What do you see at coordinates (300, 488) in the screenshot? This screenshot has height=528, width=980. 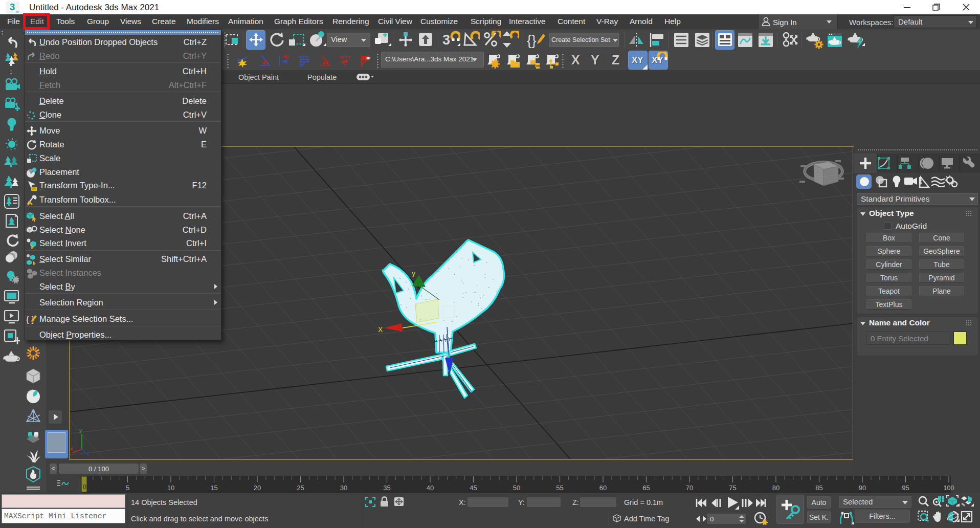 I see `svg-text: 25` at bounding box center [300, 488].